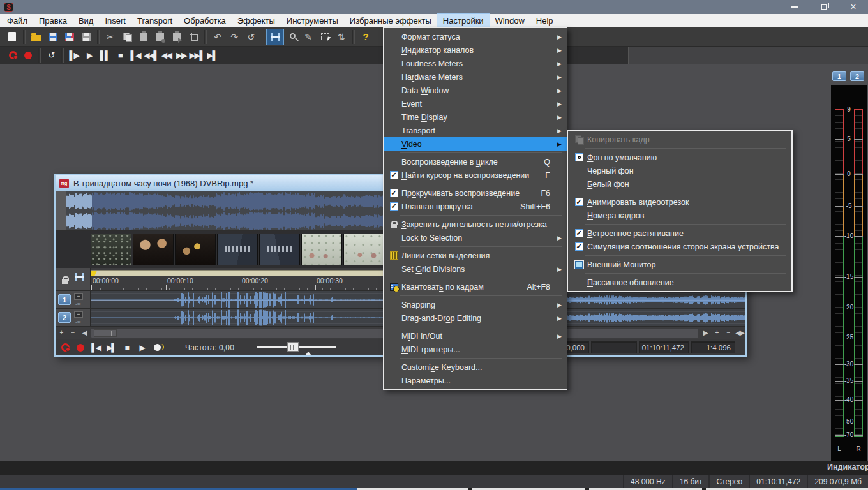 This screenshot has width=868, height=490. I want to click on menu-item: Внешний Монитор, so click(680, 264).